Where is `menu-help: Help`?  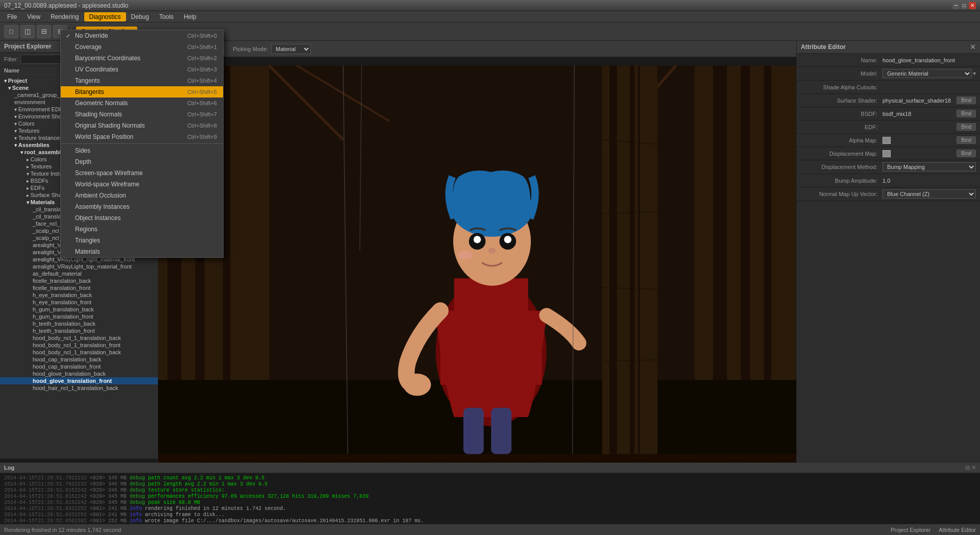 menu-help: Help is located at coordinates (190, 17).